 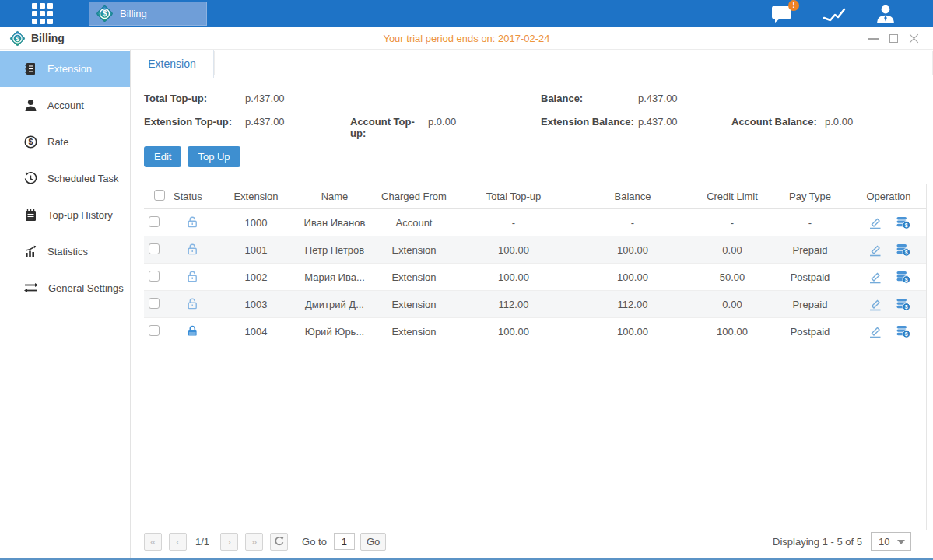 I want to click on extension-topup-value: p.437.00, so click(x=297, y=123).